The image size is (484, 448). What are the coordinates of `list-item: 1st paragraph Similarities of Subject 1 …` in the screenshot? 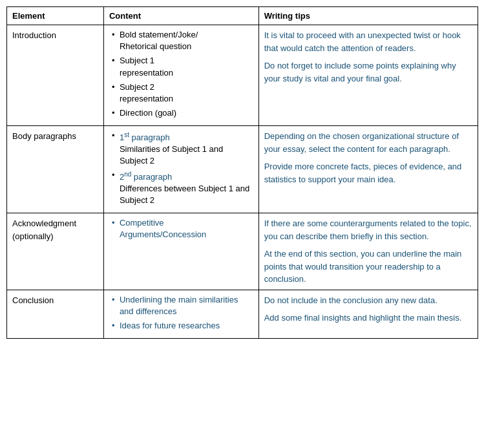 It's located at (181, 149).